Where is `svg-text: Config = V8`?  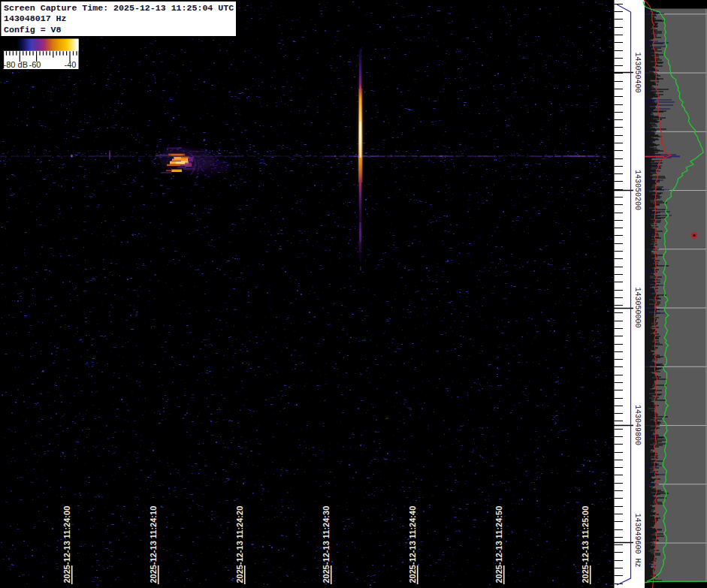 svg-text: Config = V8 is located at coordinates (33, 30).